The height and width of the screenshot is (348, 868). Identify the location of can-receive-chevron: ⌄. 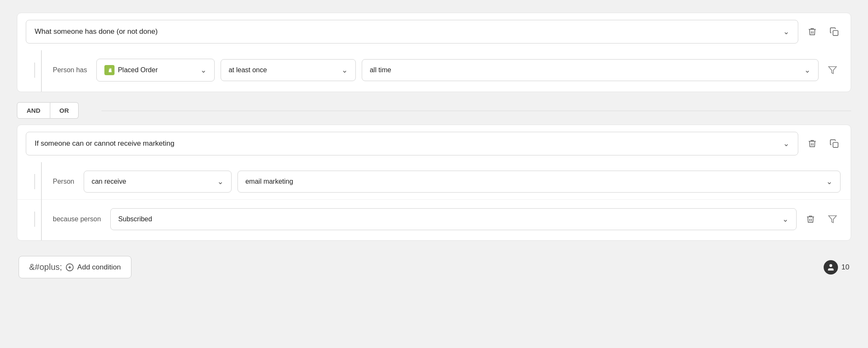
(221, 182).